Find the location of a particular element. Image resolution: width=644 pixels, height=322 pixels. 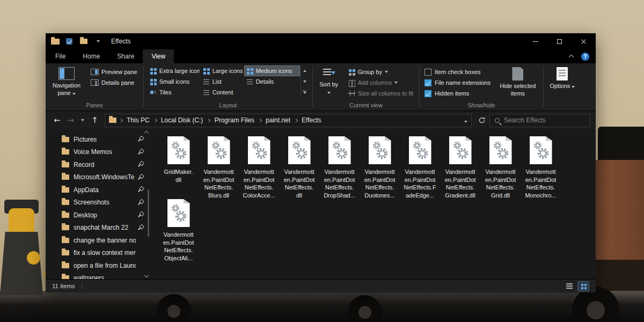

tab-file: File is located at coordinates (60, 56).